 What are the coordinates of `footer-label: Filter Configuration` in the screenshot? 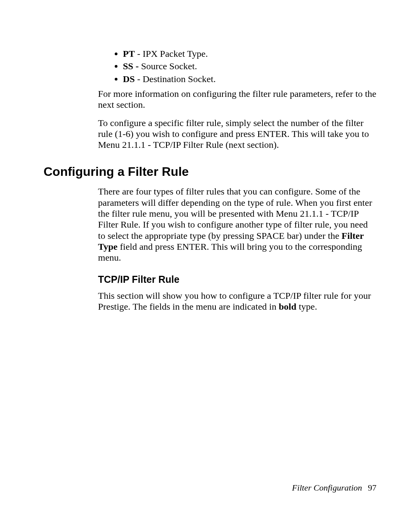 It's located at (327, 488).